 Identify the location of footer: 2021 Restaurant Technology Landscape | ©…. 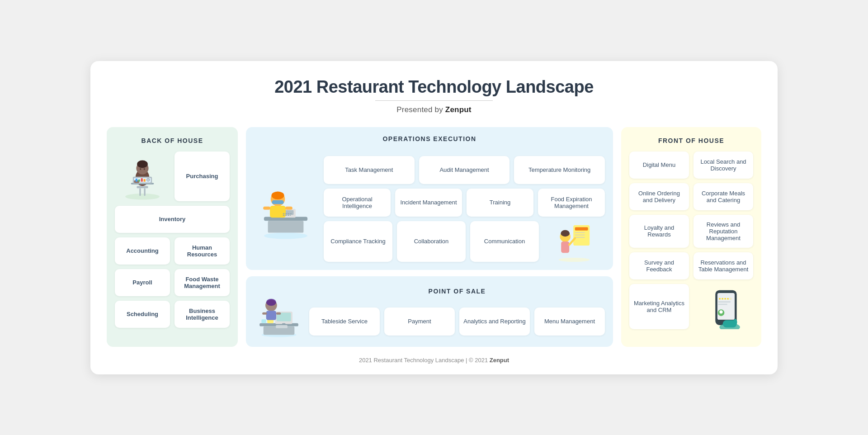
(434, 360).